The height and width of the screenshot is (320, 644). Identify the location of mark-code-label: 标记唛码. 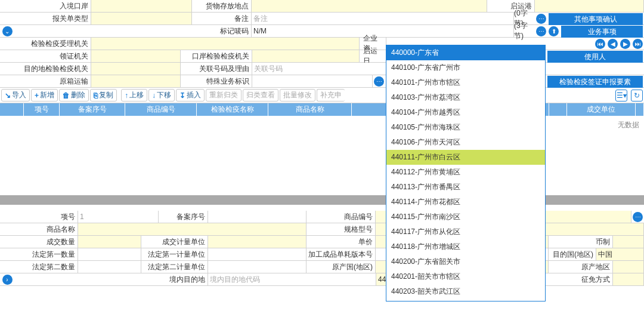
(132, 31).